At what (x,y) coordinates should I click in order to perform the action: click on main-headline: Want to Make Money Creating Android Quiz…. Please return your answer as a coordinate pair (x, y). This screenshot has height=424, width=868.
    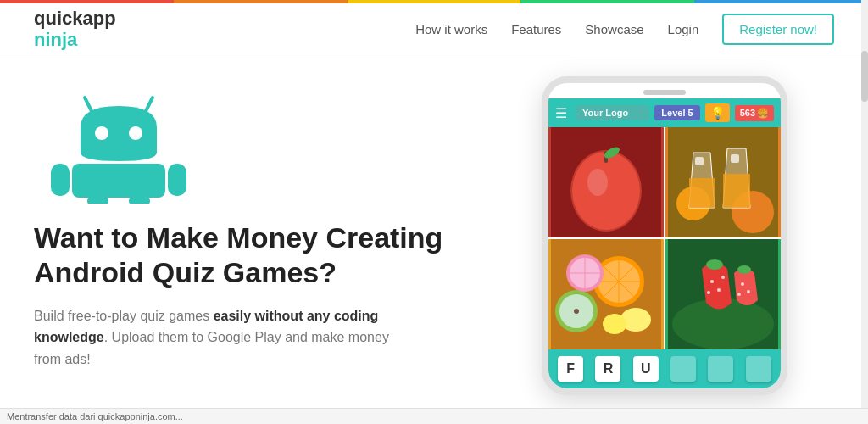
    Looking at the image, I should click on (248, 255).